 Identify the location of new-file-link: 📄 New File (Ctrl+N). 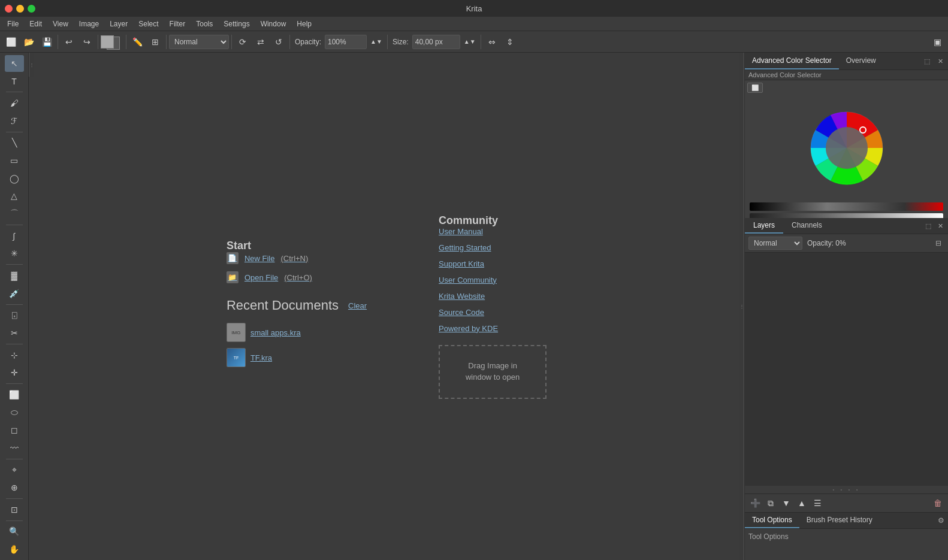
(297, 258).